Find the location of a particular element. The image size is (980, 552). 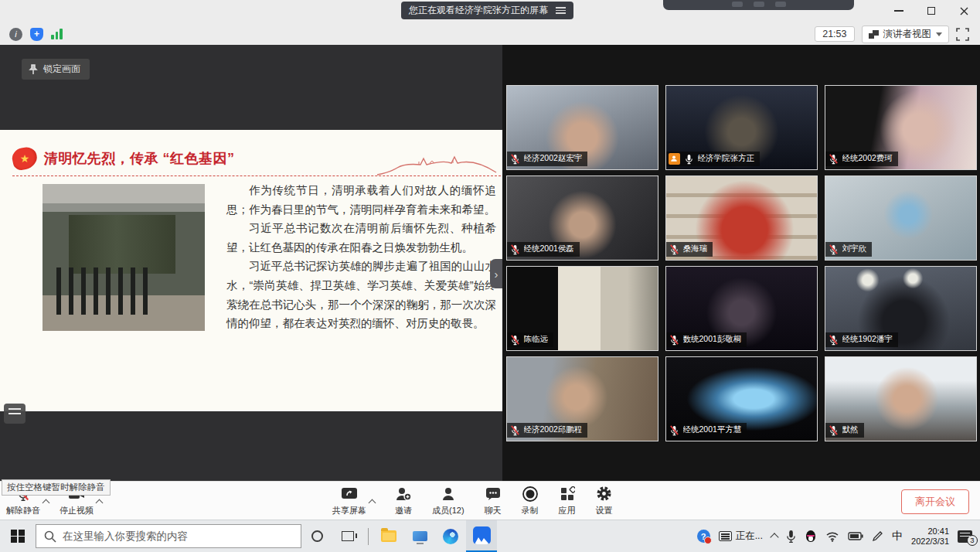

minimize-icon is located at coordinates (899, 11).